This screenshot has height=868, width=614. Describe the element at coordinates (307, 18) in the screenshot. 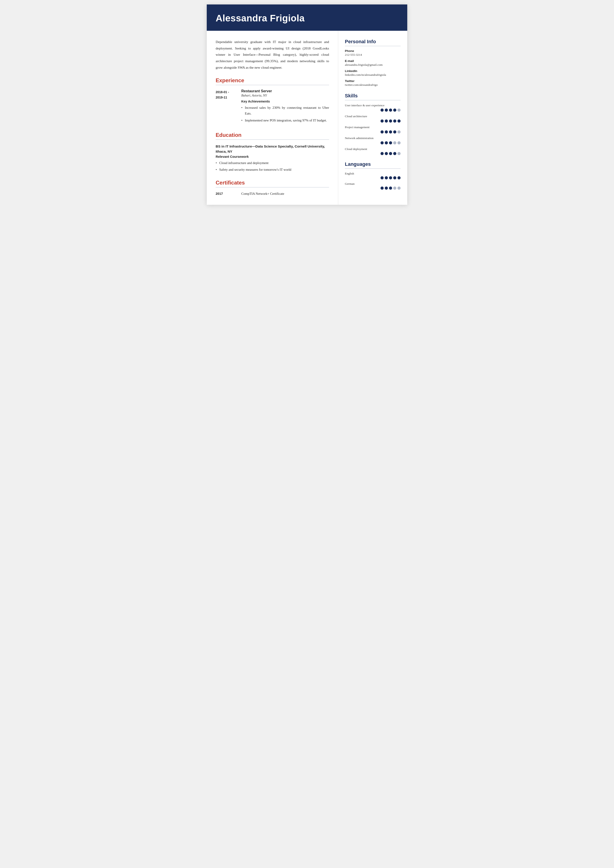

I see `candidate-name: Alessandra Frigiola` at that location.